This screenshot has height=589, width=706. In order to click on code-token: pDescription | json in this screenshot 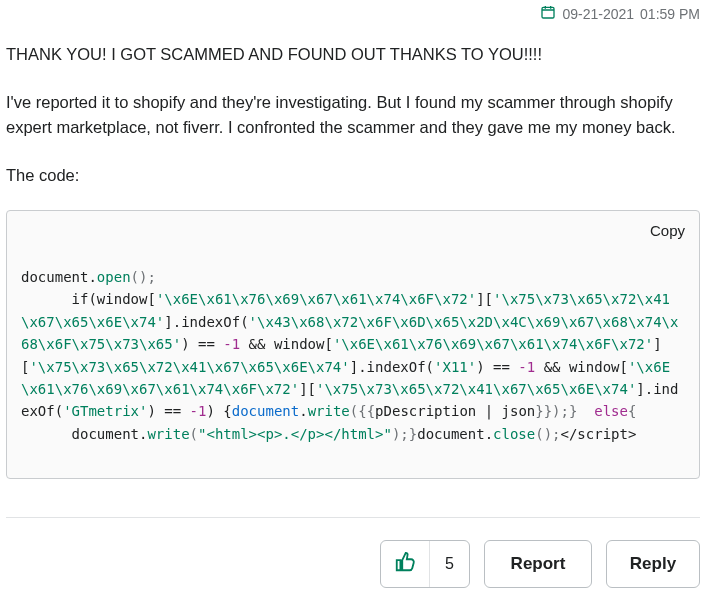, I will do `click(455, 411)`.